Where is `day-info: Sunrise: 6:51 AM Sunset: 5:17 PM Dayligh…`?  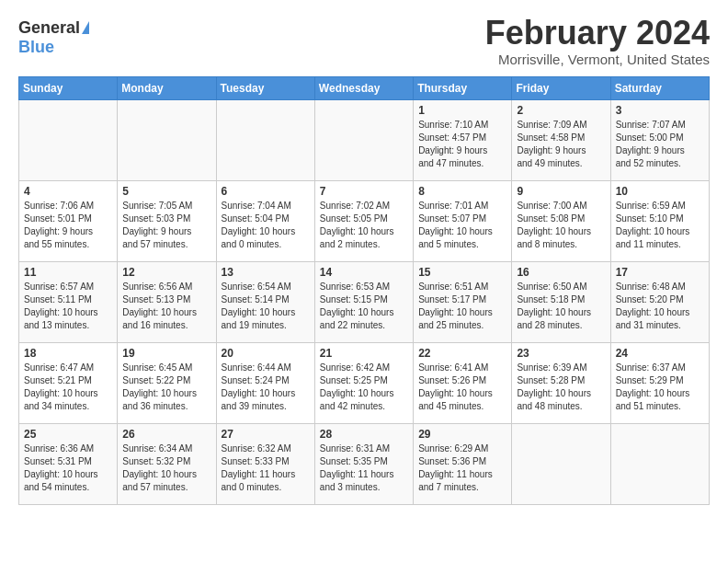
day-info: Sunrise: 6:51 AM Sunset: 5:17 PM Dayligh… is located at coordinates (462, 306).